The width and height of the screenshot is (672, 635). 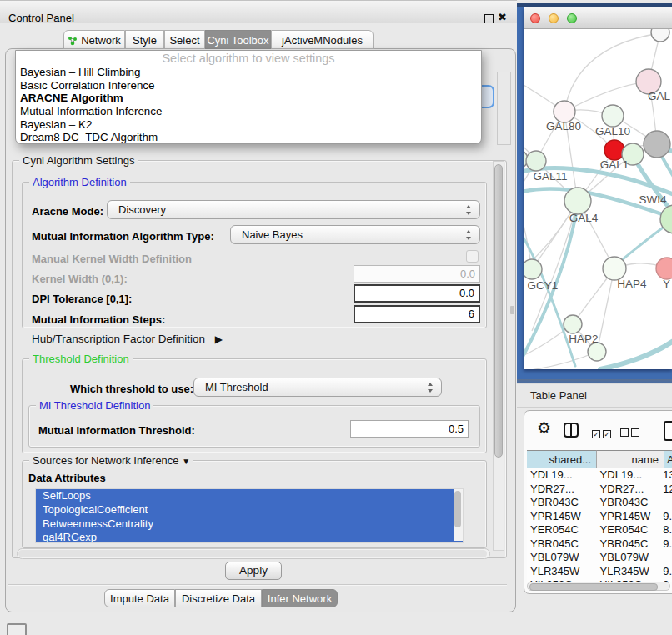 What do you see at coordinates (512, 310) in the screenshot?
I see `splitter-handle` at bounding box center [512, 310].